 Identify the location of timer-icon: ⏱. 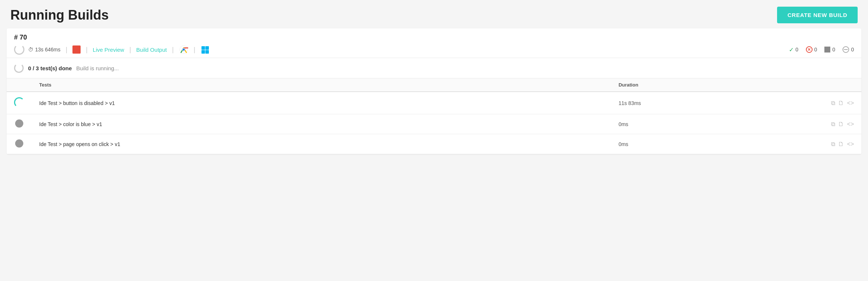
(31, 50).